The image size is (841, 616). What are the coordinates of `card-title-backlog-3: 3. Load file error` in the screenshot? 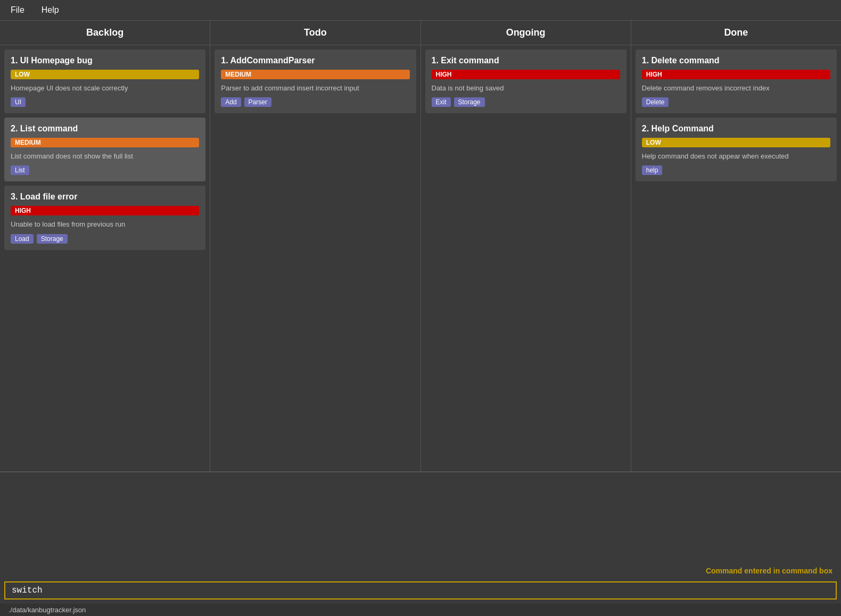 It's located at (105, 197).